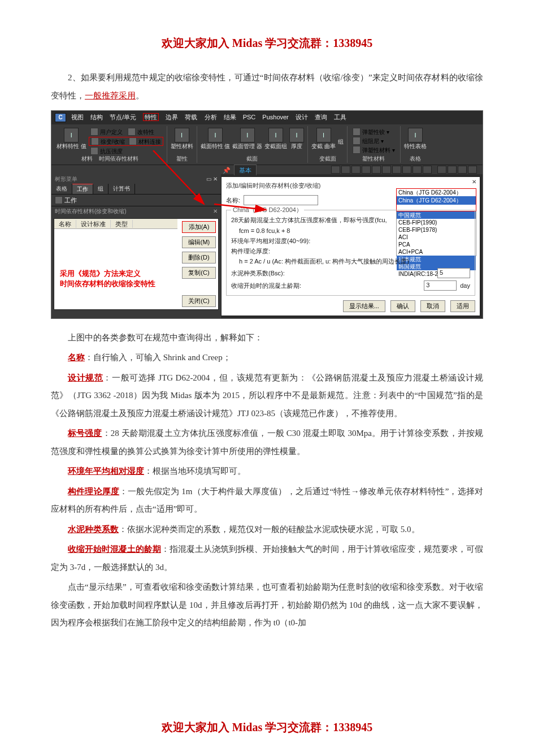 This screenshot has width=534, height=756. What do you see at coordinates (126, 151) in the screenshot?
I see `strength-item: 抗压强度` at bounding box center [126, 151].